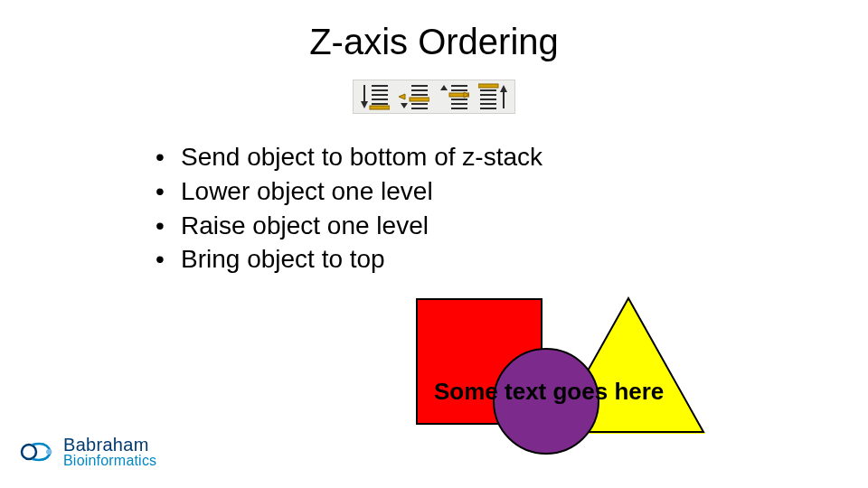  What do you see at coordinates (362, 259) in the screenshot?
I see `list-item: Bring object to top` at bounding box center [362, 259].